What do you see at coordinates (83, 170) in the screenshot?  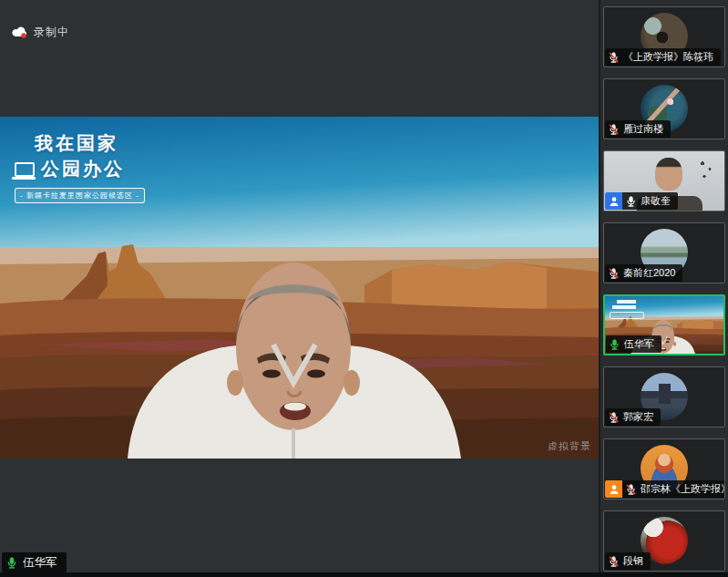 I see `logo-line2: 公园办公` at bounding box center [83, 170].